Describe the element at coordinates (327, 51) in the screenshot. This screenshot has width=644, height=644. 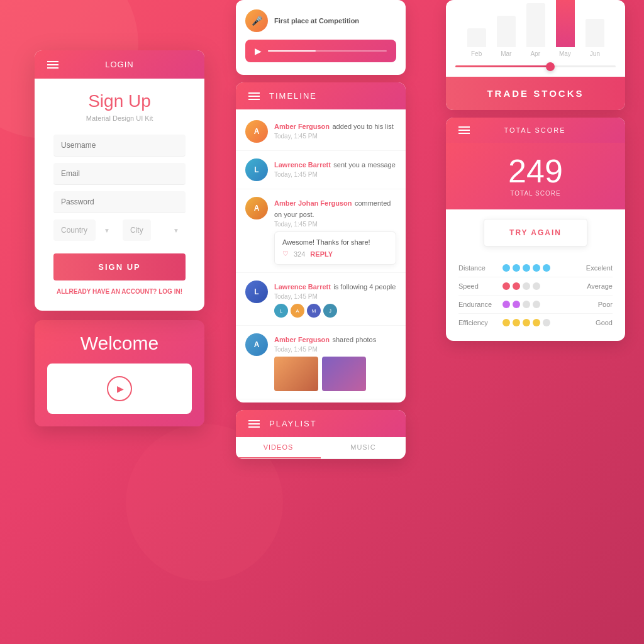
I see `progress-bar` at that location.